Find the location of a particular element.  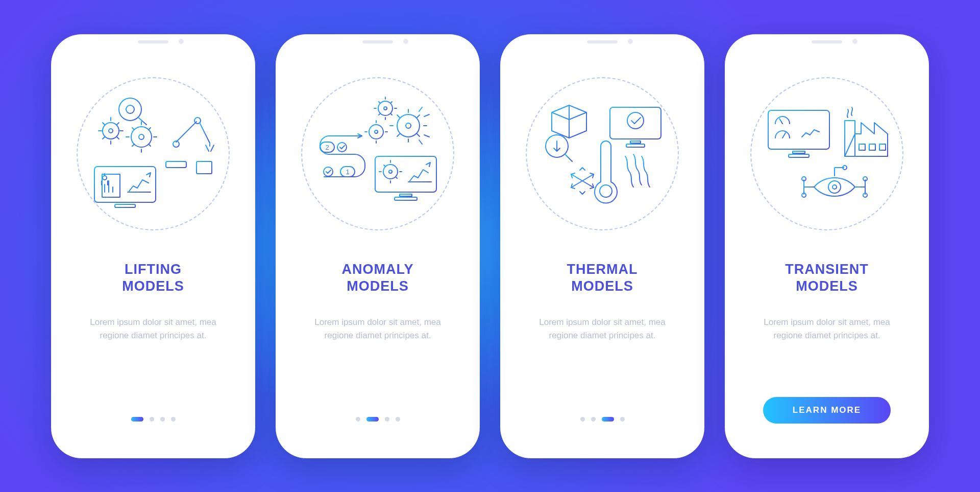

screen-title: ANOMALY MODELS is located at coordinates (378, 278).